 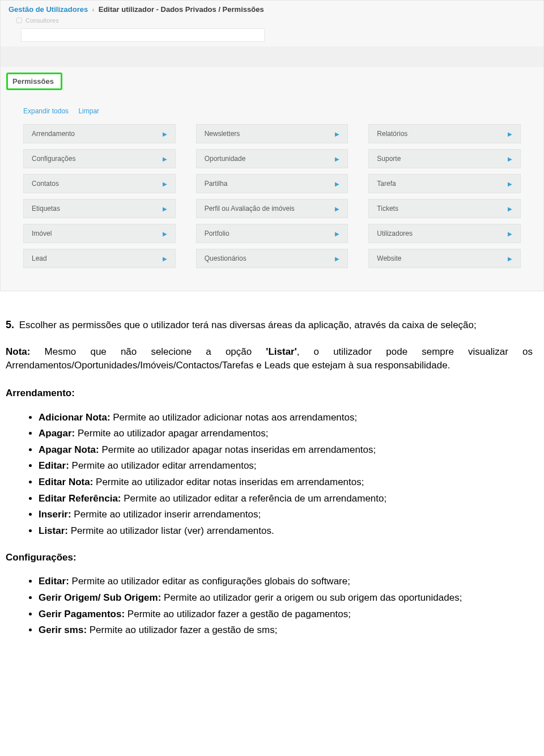 What do you see at coordinates (238, 450) in the screenshot?
I see `item-text: Permite ao utilizador apagar notas inser…` at bounding box center [238, 450].